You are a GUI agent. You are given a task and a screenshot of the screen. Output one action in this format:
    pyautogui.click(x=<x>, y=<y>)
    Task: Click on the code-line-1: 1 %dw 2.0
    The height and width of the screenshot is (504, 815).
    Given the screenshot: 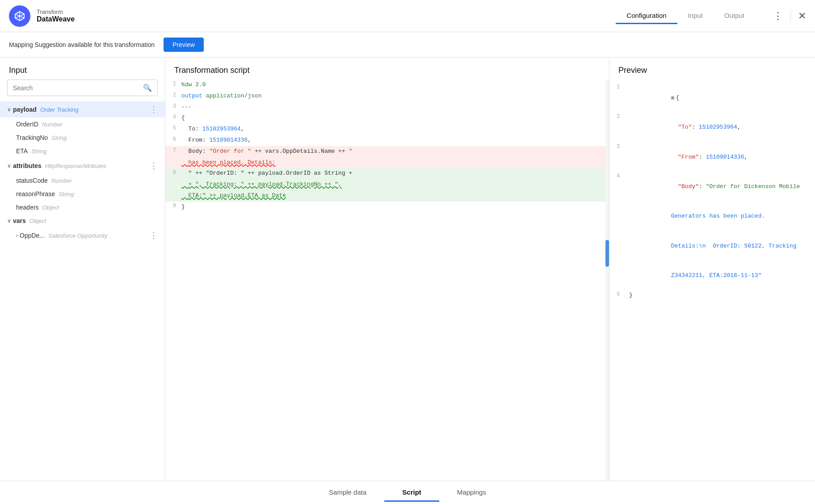 What is the action you would take?
    pyautogui.click(x=387, y=85)
    